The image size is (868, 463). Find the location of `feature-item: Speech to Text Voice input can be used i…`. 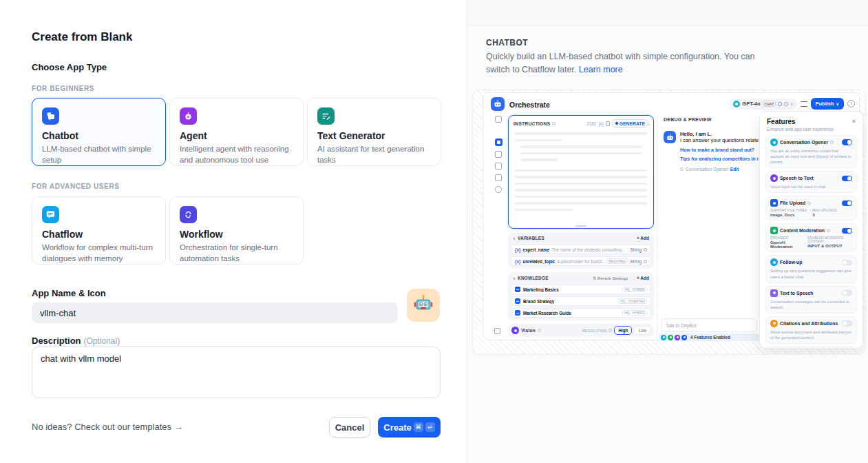

feature-item: Speech to Text Voice input can be used i… is located at coordinates (811, 182).